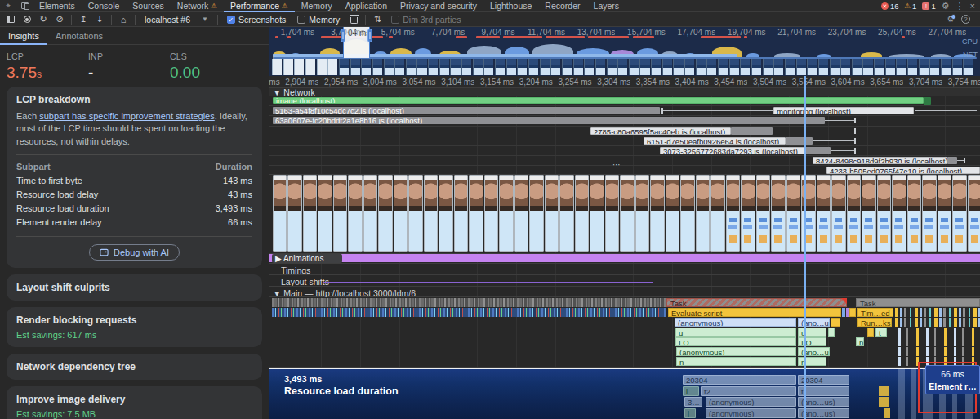 Image resolution: width=980 pixels, height=419 pixels. What do you see at coordinates (549, 121) in the screenshot?
I see `network-request-bar: 63a0607e-fc20bddf2a1e8b16.js (localhost)` at bounding box center [549, 121].